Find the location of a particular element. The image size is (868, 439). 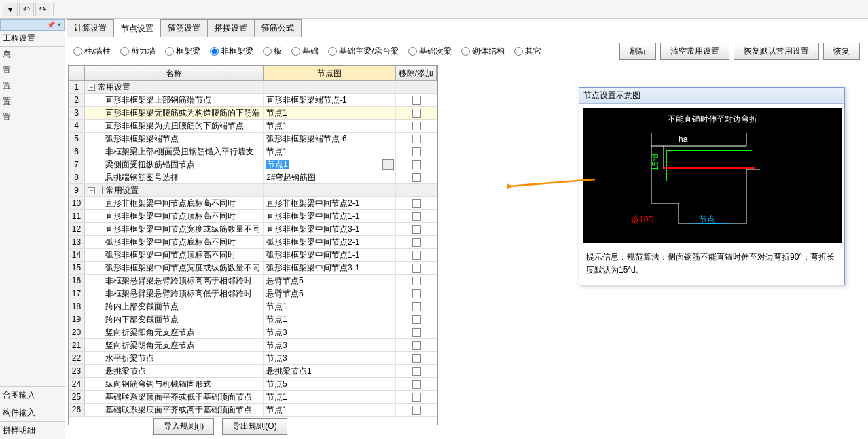

table-row: 1−常用设置 is located at coordinates (253, 87).